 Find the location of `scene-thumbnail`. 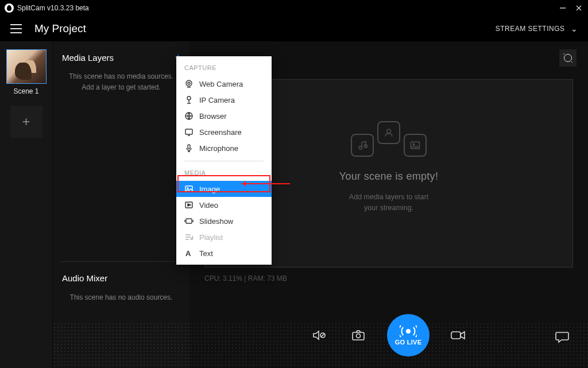

scene-thumbnail is located at coordinates (26, 67).